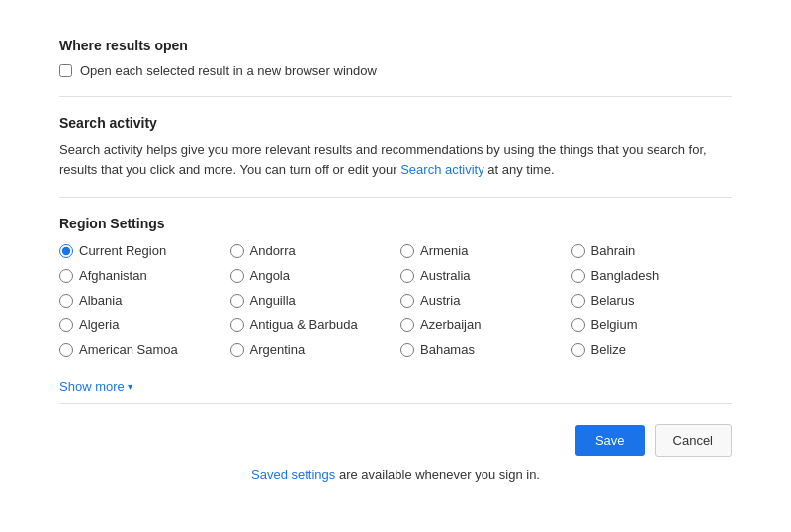  Describe the element at coordinates (270, 275) in the screenshot. I see `region-label-angola: Angola` at that location.